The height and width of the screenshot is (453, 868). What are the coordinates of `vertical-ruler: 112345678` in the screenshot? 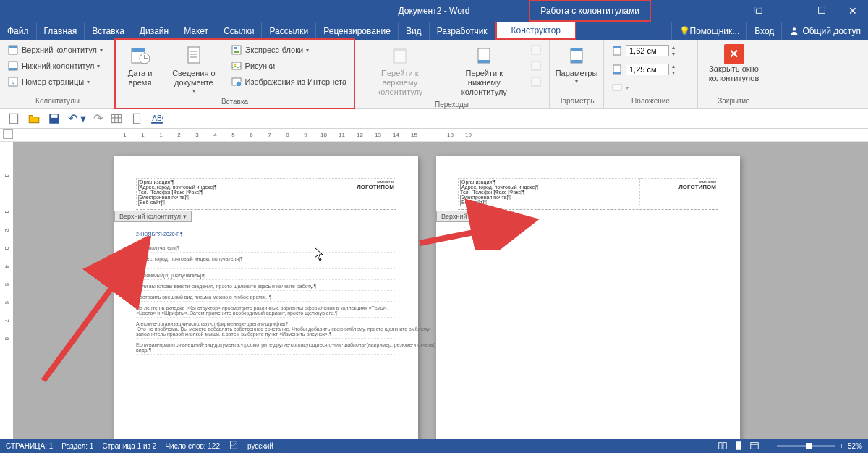 It's located at (7, 290).